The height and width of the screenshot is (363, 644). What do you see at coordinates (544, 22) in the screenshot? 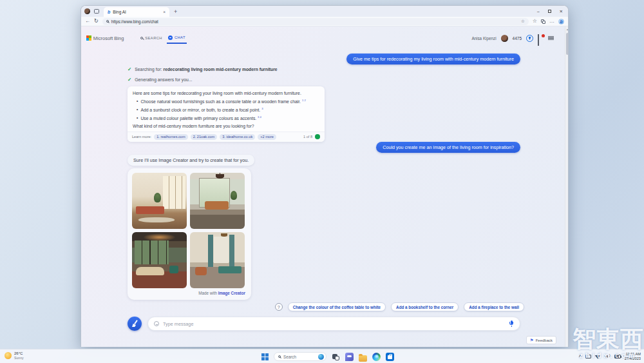
I see `collections-icon` at bounding box center [544, 22].